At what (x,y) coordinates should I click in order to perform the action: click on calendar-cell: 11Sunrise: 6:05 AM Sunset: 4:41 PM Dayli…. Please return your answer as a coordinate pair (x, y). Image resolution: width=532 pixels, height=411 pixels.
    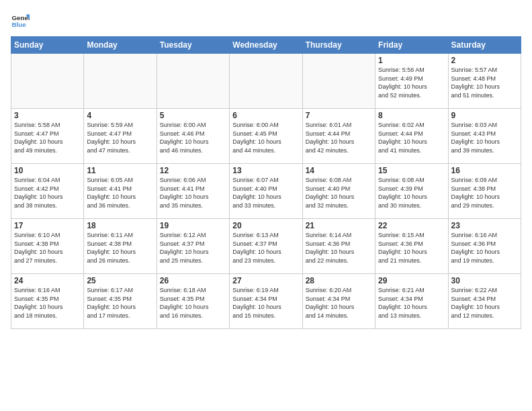
    Looking at the image, I should click on (120, 191).